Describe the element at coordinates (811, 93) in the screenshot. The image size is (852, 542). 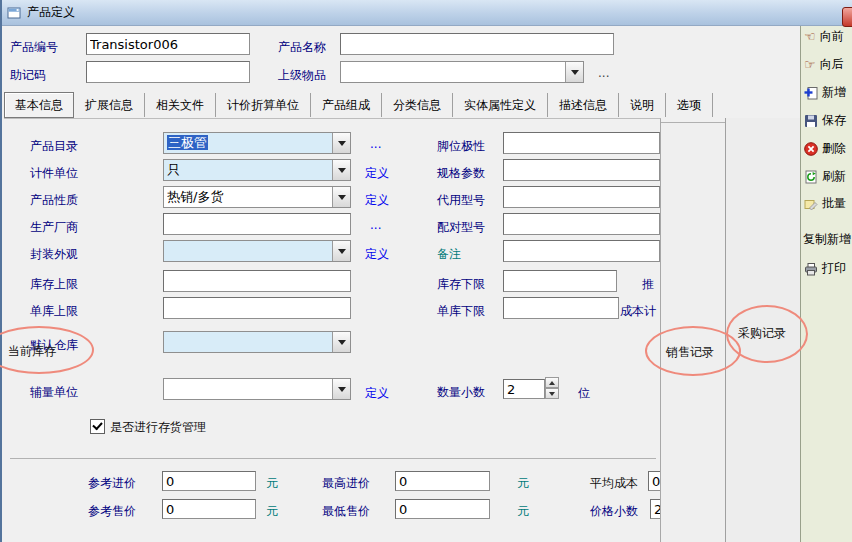
I see `new-page-icon` at that location.